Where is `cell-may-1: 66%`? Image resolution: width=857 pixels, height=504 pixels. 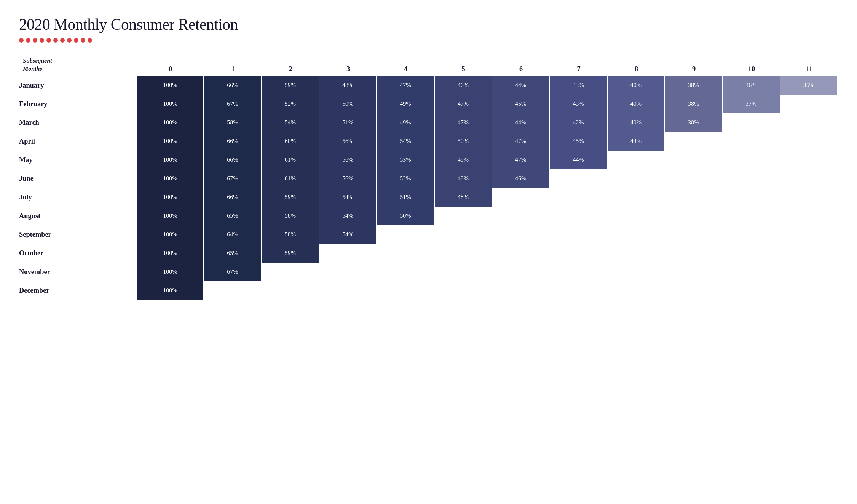
cell-may-1: 66% is located at coordinates (233, 160).